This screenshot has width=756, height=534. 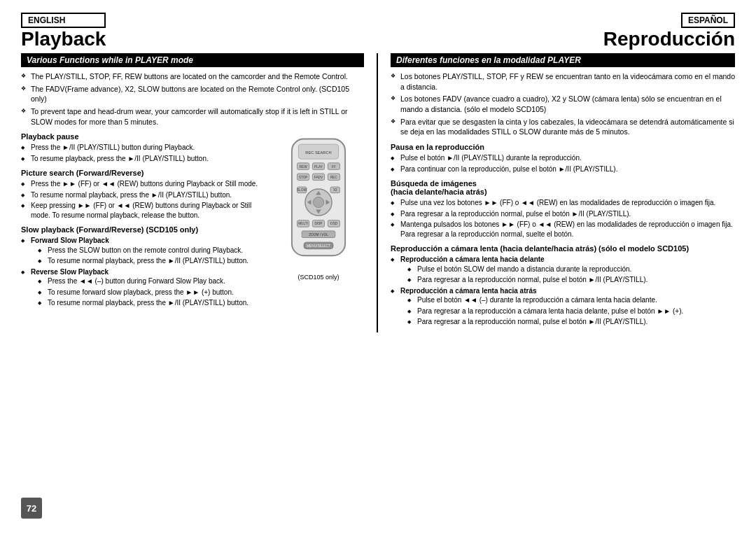 What do you see at coordinates (192, 99) in the screenshot?
I see `english-intro-list: The PLAY/STILL, STOP, FF, REW buttons ar…` at bounding box center [192, 99].